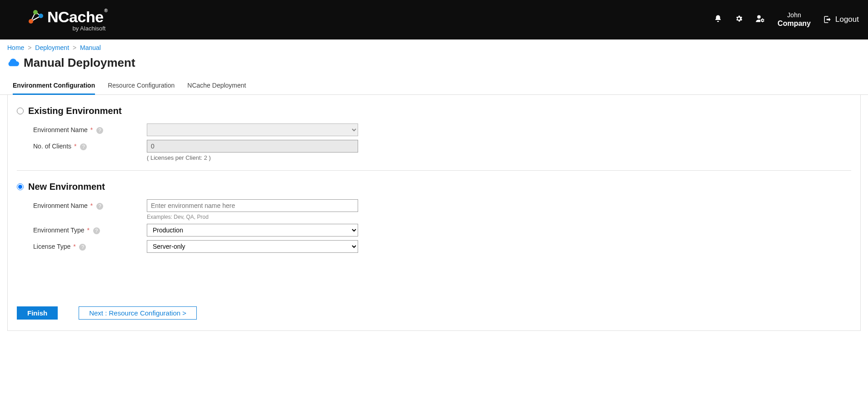 This screenshot has height=404, width=868. I want to click on tabs: Environment Configuration Resource Confi…, so click(434, 86).